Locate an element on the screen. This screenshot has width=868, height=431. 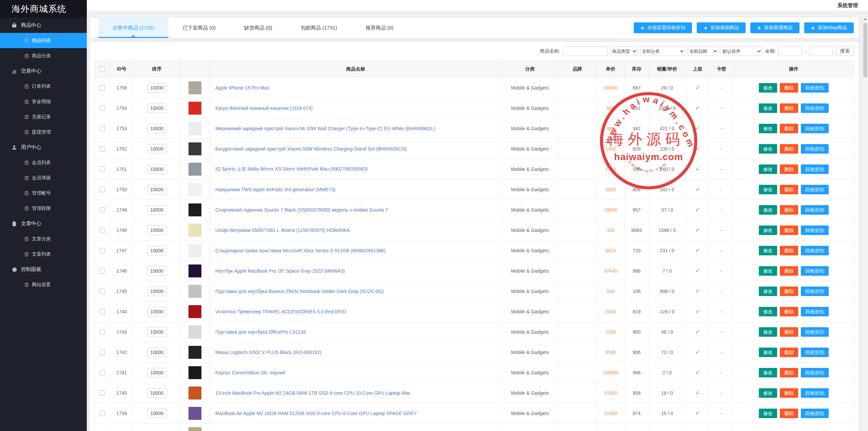
tab-outofstock: 缺货商品 (0) is located at coordinates (258, 28).